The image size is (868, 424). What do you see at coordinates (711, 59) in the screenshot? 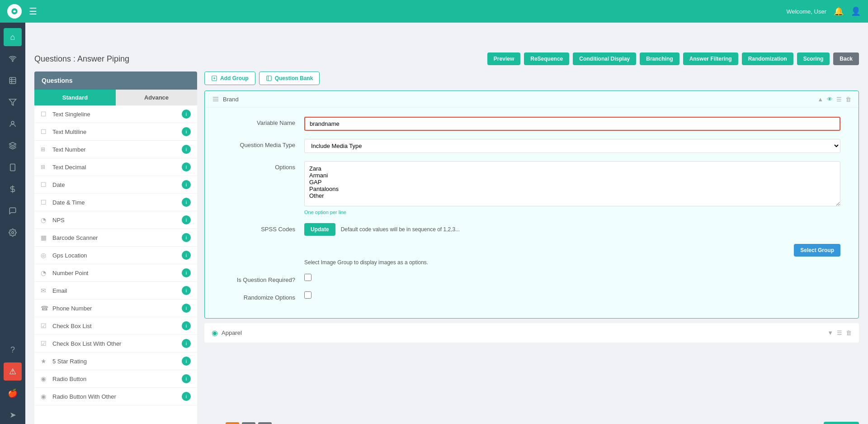
I see `answer-filtering-button: Answer Filtering` at bounding box center [711, 59].